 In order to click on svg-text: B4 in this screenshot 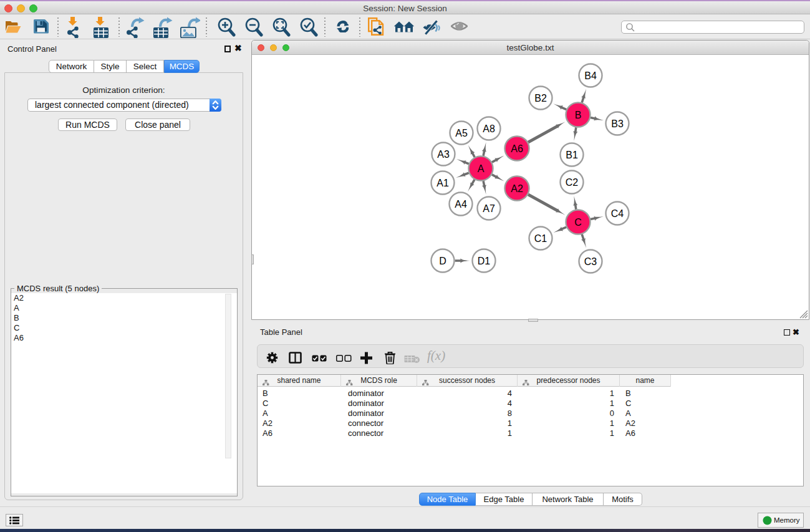, I will do `click(591, 76)`.